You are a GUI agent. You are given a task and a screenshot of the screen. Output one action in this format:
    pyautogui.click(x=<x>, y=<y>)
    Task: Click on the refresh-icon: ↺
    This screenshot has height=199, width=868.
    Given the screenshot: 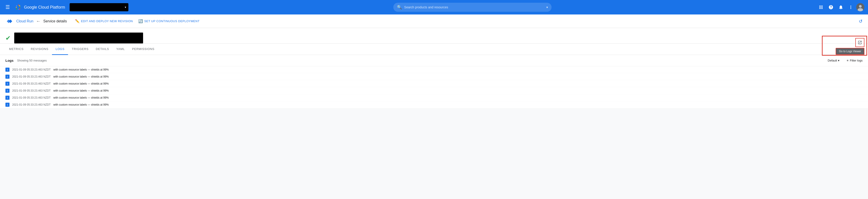 What is the action you would take?
    pyautogui.click(x=861, y=21)
    